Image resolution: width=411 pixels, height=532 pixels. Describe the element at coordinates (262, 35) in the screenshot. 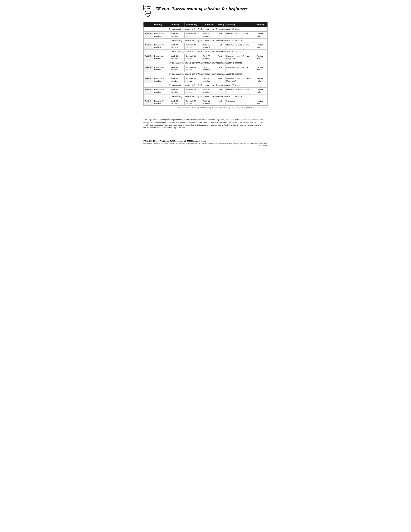

I see `sunday-week1: Rest or walk` at that location.